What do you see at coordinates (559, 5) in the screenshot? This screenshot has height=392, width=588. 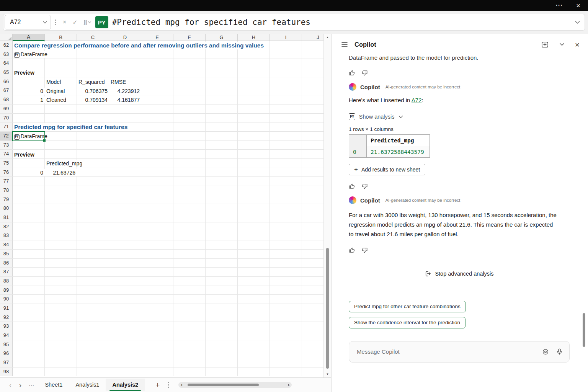 I see `window-more-options-icon: •••` at bounding box center [559, 5].